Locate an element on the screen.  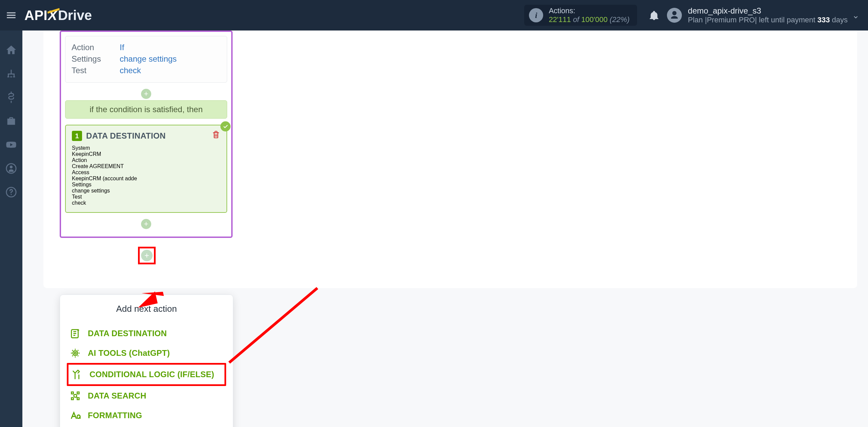
menu-label: FORMATTING is located at coordinates (115, 415).